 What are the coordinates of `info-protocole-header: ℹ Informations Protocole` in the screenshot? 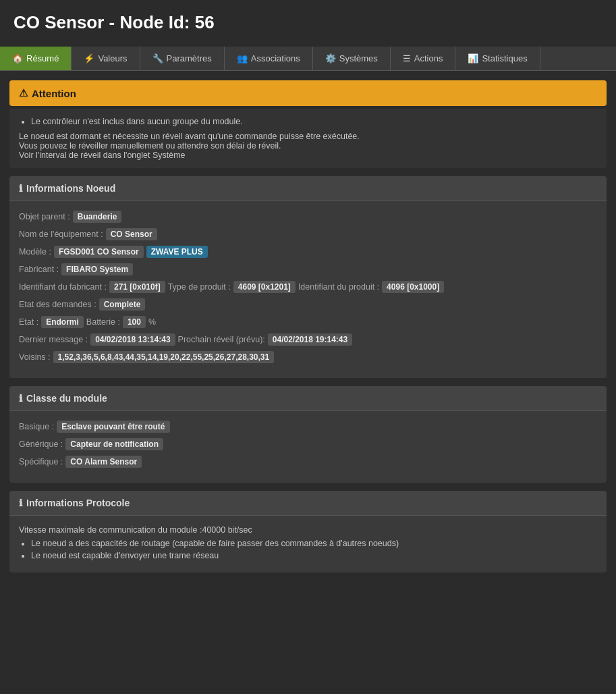 It's located at (308, 504).